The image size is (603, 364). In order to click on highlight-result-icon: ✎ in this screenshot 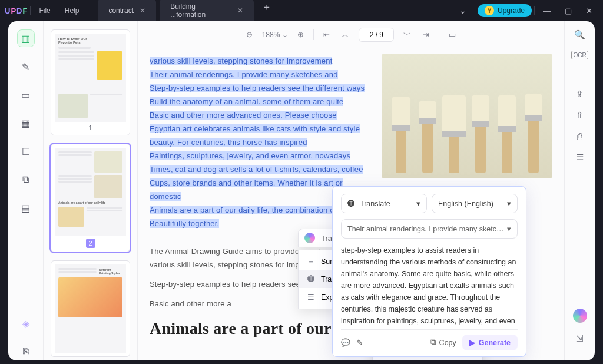, I will do `click(359, 343)`.